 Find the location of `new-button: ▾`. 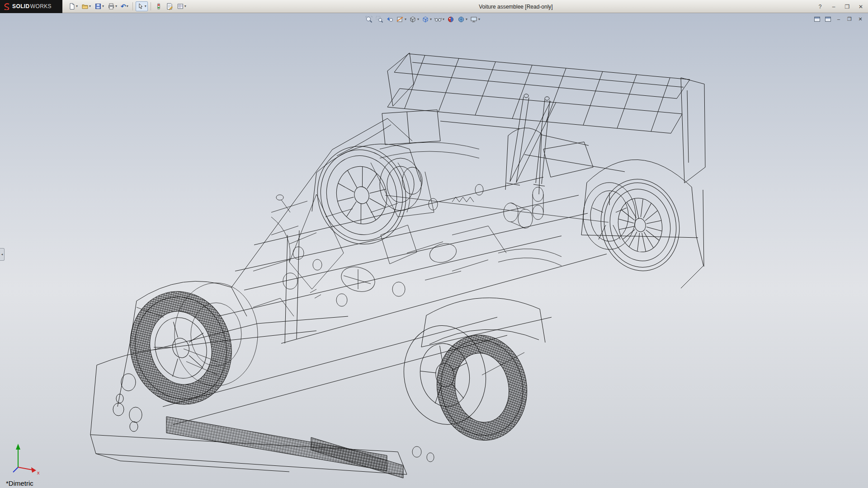

new-button: ▾ is located at coordinates (73, 6).